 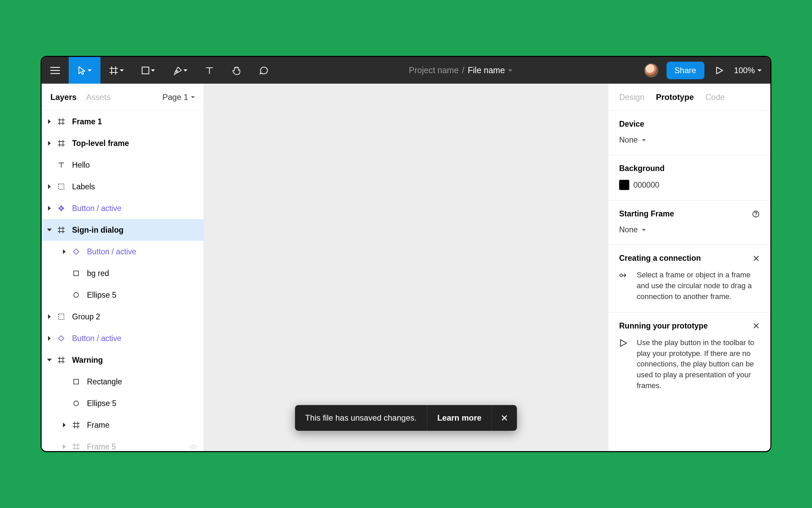 I want to click on starting-frame-title: Starting Frame, so click(x=690, y=214).